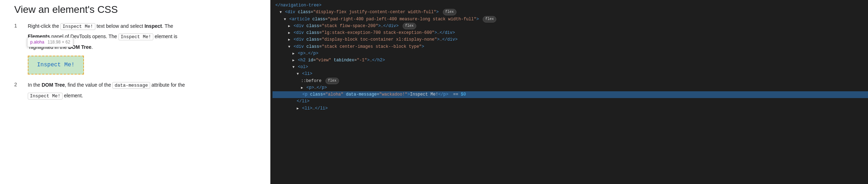 The image size is (868, 184). Describe the element at coordinates (570, 33) in the screenshot. I see `dt-line-5: ▶ <div class="lg:stack-exception-700 sta…` at that location.